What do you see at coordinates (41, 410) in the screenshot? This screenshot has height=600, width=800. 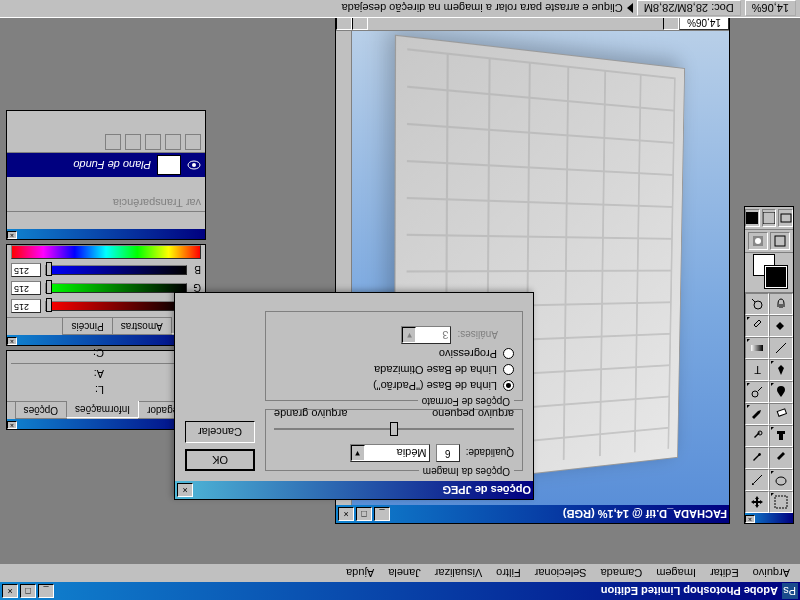 I see `tab-opcoes: Opções` at bounding box center [41, 410].